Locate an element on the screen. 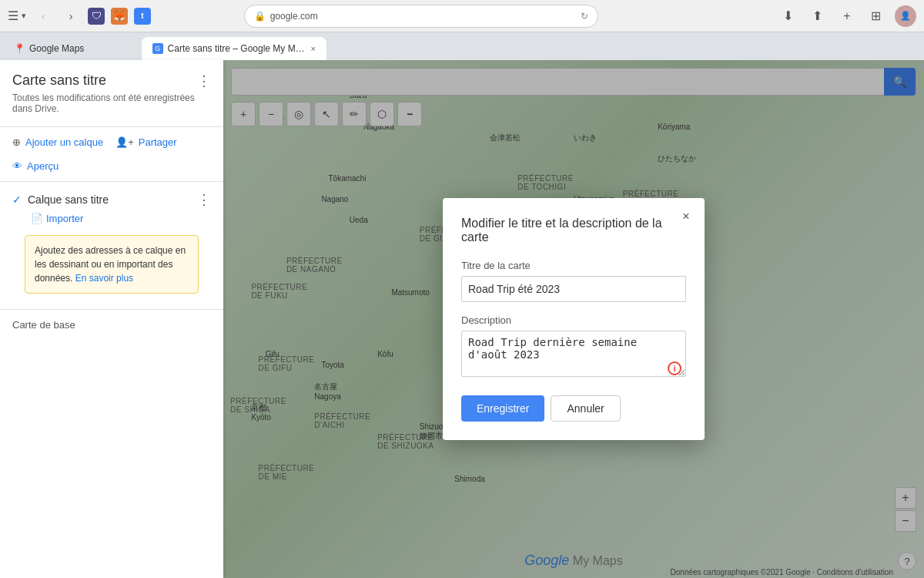 This screenshot has width=924, height=578. basemap-section: Carte de base is located at coordinates (112, 325).